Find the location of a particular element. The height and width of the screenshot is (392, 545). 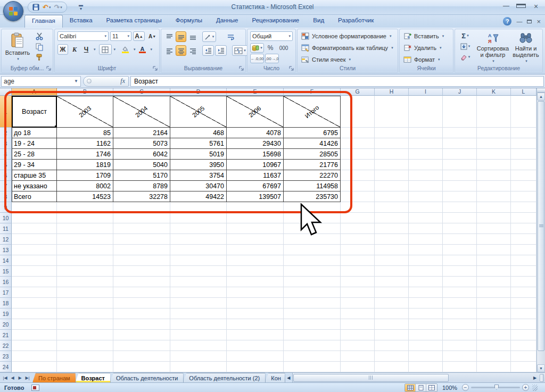

cell-B11 is located at coordinates (85, 229).